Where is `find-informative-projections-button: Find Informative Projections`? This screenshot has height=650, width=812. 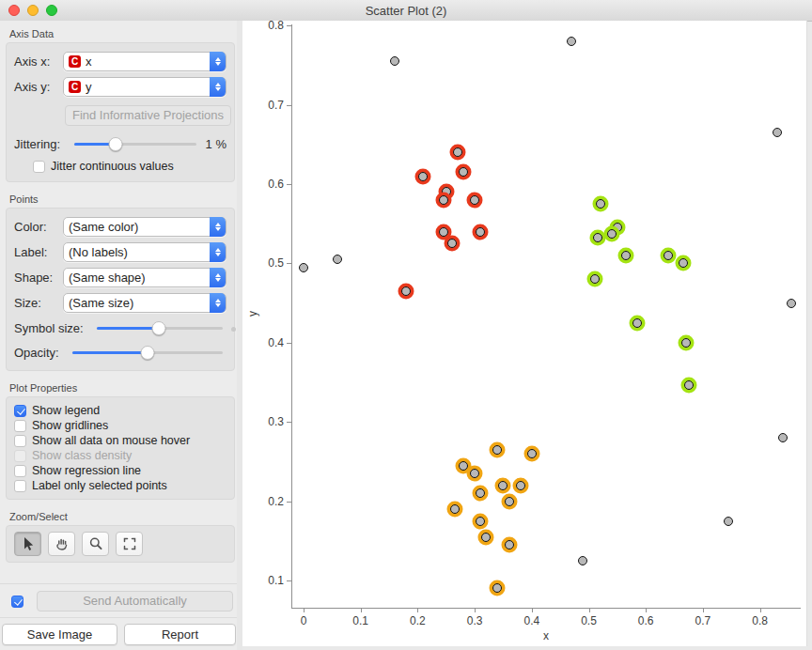
find-informative-projections-button: Find Informative Projections is located at coordinates (148, 116).